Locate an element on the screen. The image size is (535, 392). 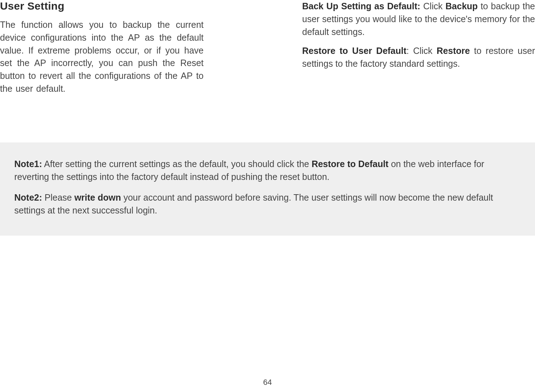
note-2: Note2: Please write down your account an… is located at coordinates (268, 204).